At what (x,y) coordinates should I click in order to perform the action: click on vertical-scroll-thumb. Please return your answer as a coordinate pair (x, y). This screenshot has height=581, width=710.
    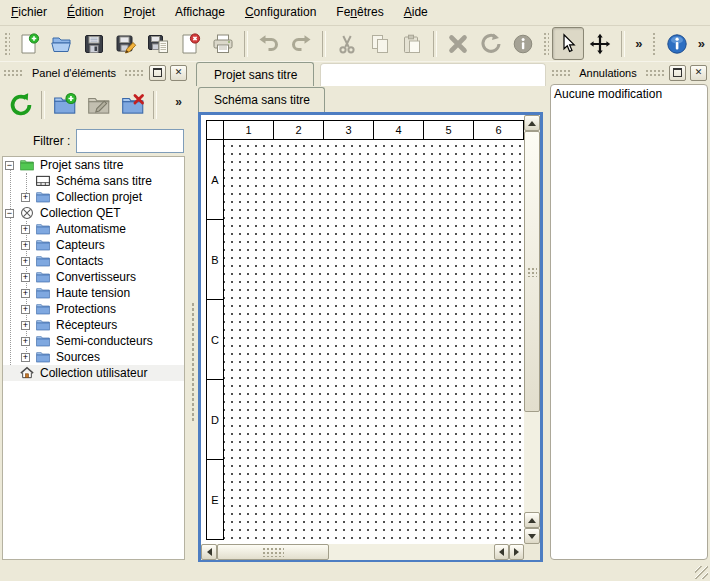
    Looking at the image, I should click on (532, 272).